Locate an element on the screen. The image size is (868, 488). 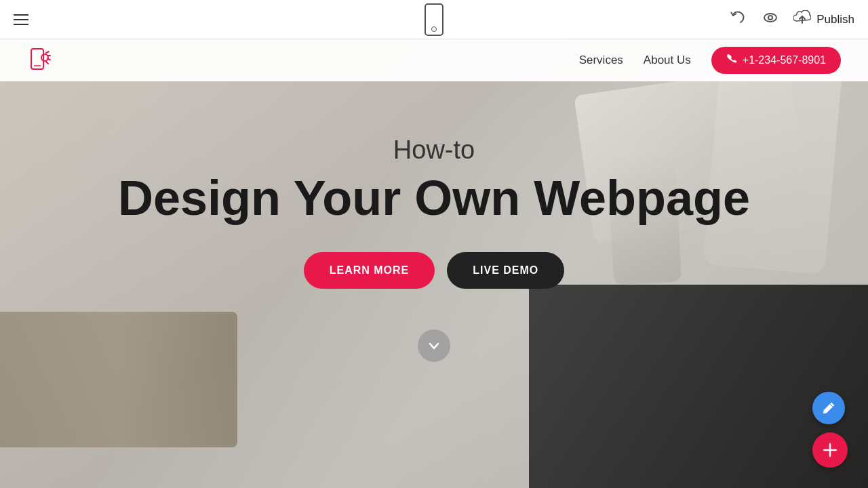
scroll-down-icon is located at coordinates (434, 346).